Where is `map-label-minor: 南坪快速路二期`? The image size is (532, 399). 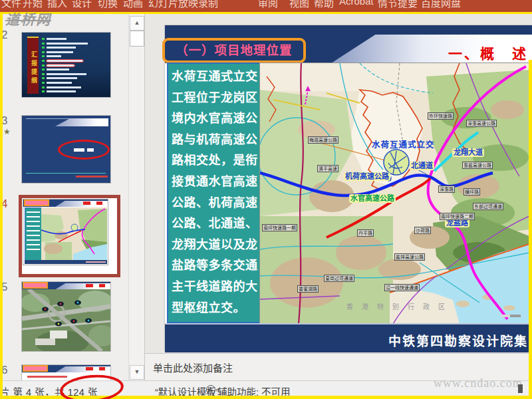 map-label-minor: 南坪快速路二期 is located at coordinates (458, 217).